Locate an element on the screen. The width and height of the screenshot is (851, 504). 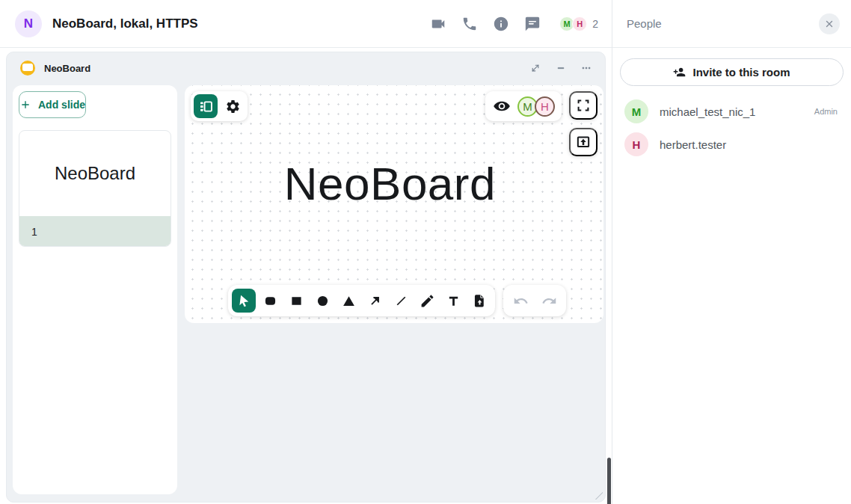
slide-preview-text: NeoBoard is located at coordinates (95, 173).